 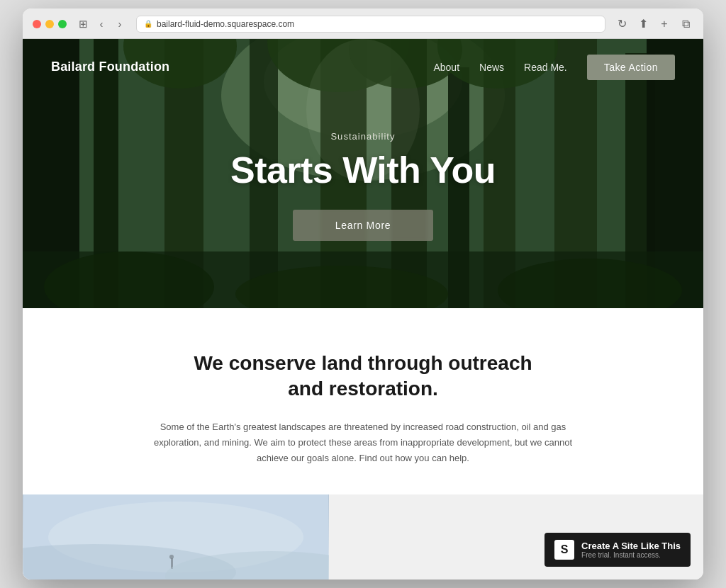 I want to click on sq-main-text: Create A Site Like This, so click(x=631, y=545).